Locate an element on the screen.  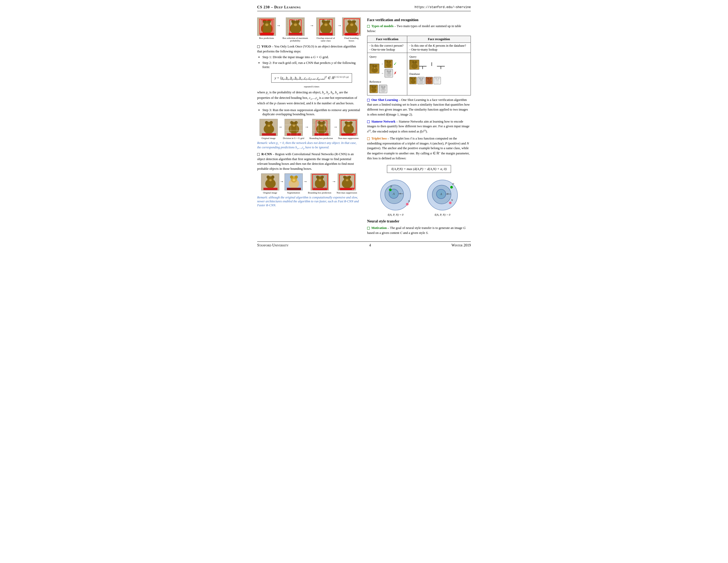
page-header: CS 230 – Deep Learning https://stanford.… is located at coordinates (364, 8).